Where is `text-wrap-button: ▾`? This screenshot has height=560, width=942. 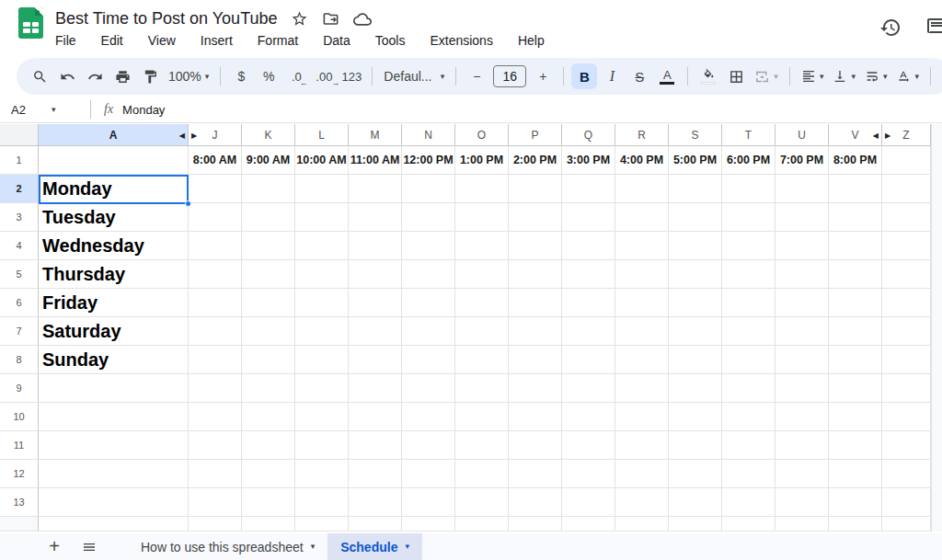
text-wrap-button: ▾ is located at coordinates (876, 76).